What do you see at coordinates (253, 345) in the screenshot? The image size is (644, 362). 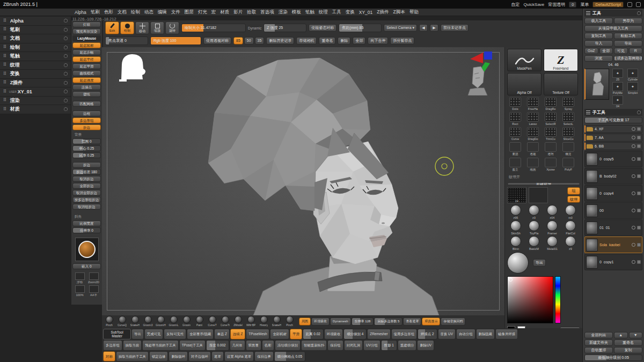 I see `bottom-toolbar-button: 双面显` at bounding box center [253, 345].